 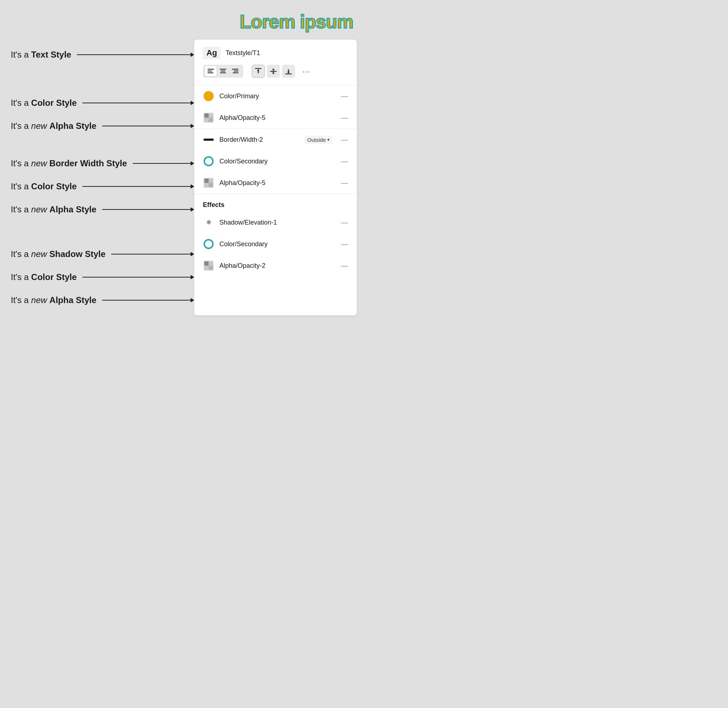 What do you see at coordinates (235, 71) in the screenshot?
I see `align-right-btn` at bounding box center [235, 71].